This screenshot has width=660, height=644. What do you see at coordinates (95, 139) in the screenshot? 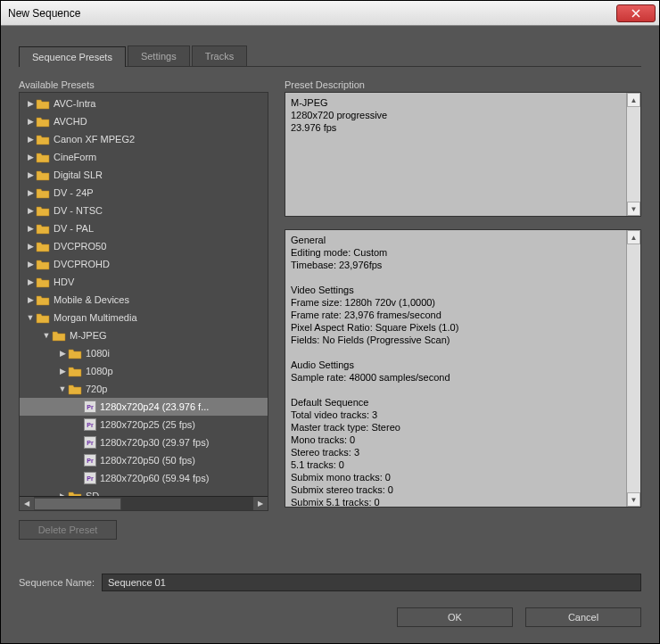
I see `tree-item-label: Canon XF MPEG2` at bounding box center [95, 139].